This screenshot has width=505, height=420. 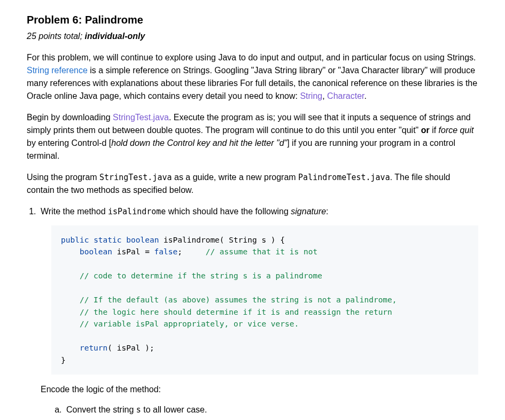 What do you see at coordinates (260, 390) in the screenshot?
I see `encode-logic-text: Encode the logic of the method:` at bounding box center [260, 390].